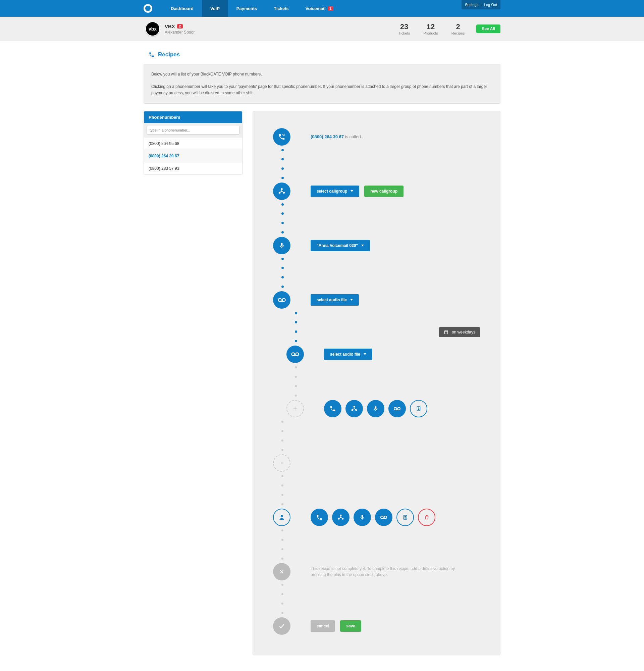 This screenshot has width=644, height=671. I want to click on remove-step-node, so click(282, 463).